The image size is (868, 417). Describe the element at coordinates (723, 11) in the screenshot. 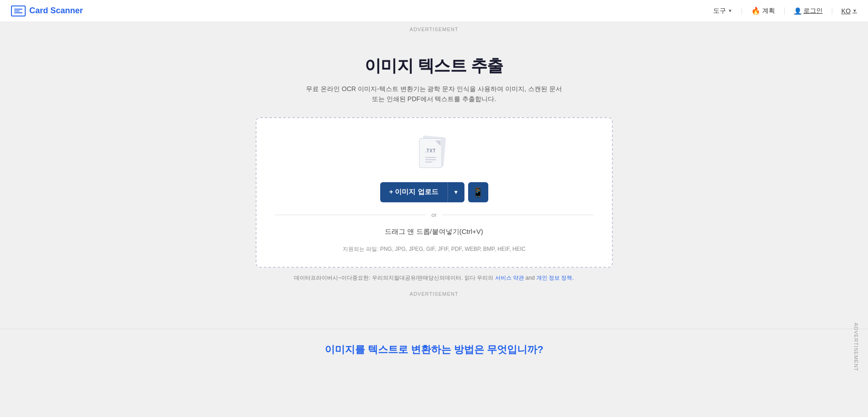

I see `tools-menu: 도구 ▼` at that location.